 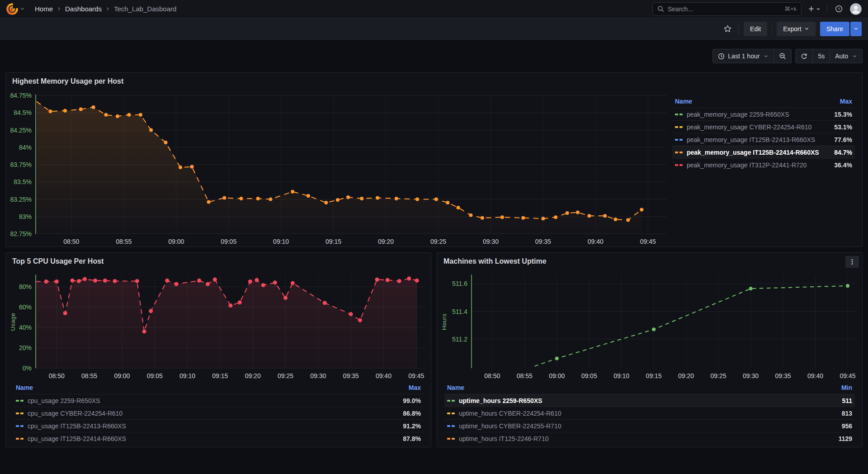 What do you see at coordinates (590, 376) in the screenshot?
I see `svg-text: 09:05` at bounding box center [590, 376].